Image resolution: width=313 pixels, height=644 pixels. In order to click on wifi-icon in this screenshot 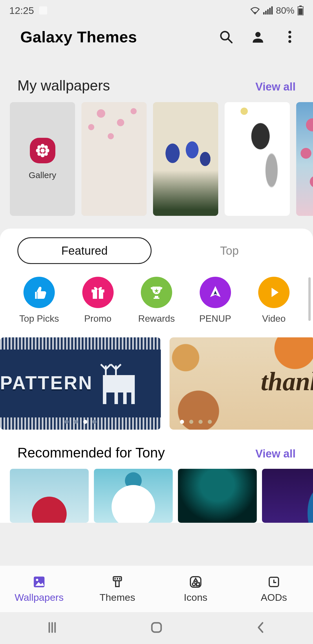, I will do `click(255, 10)`.